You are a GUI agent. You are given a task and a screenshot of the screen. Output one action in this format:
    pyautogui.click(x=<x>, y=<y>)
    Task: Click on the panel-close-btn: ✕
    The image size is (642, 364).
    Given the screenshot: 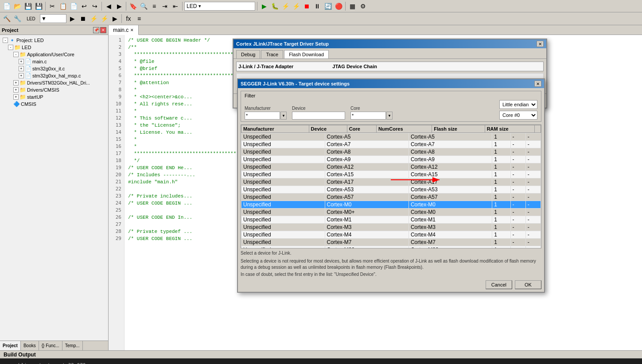 What is the action you would take?
    pyautogui.click(x=103, y=30)
    